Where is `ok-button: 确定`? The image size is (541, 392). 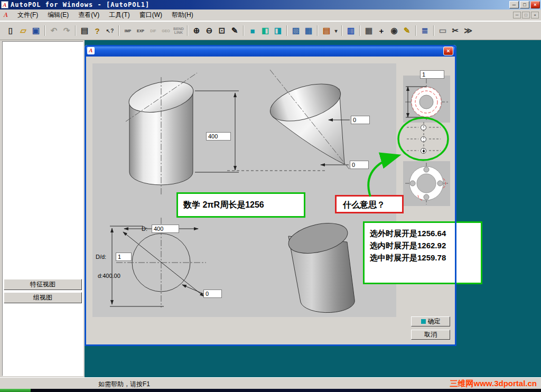
ok-button: 确定 is located at coordinates (431, 321).